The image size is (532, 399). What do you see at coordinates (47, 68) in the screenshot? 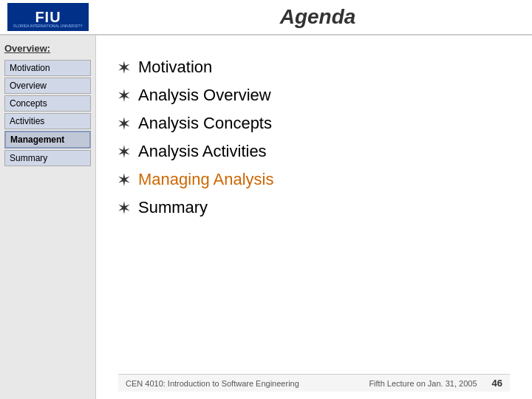
I see `sidebar-item-motivation: Motivation` at bounding box center [47, 68].